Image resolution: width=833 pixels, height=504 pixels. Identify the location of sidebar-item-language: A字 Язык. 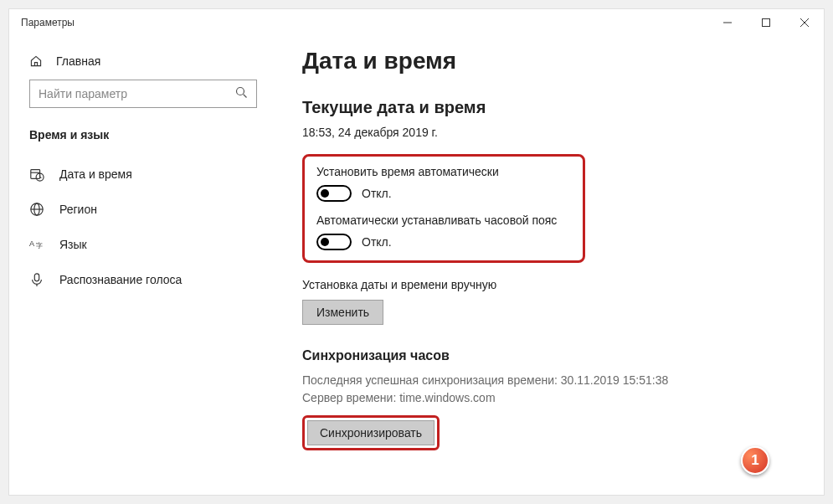
(143, 244).